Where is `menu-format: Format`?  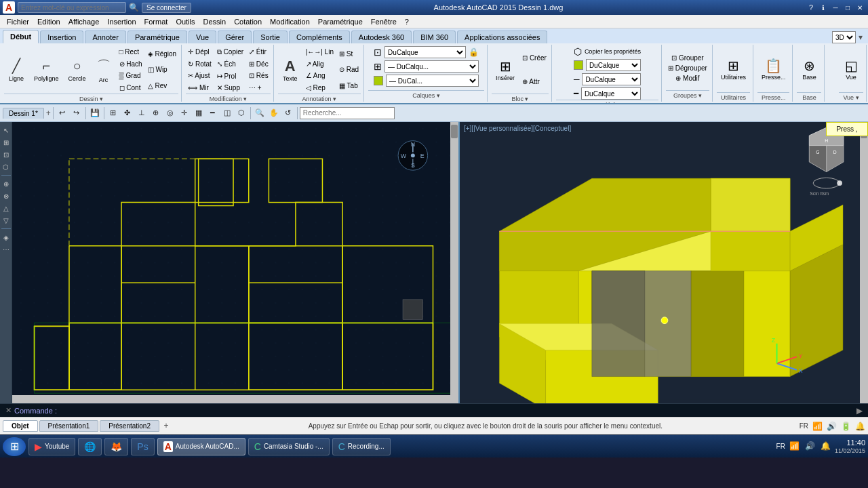 menu-format: Format is located at coordinates (156, 22).